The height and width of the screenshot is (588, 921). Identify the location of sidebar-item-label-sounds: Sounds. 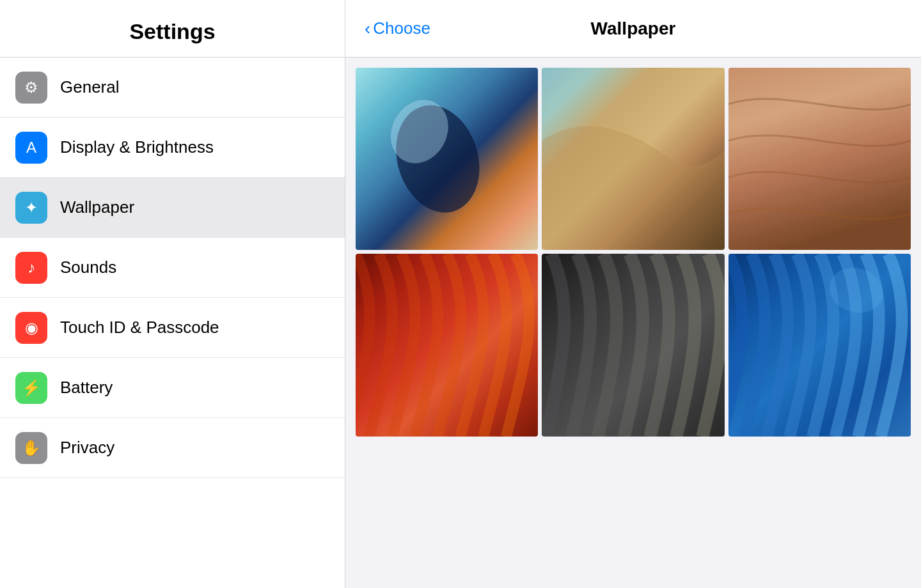
(88, 267).